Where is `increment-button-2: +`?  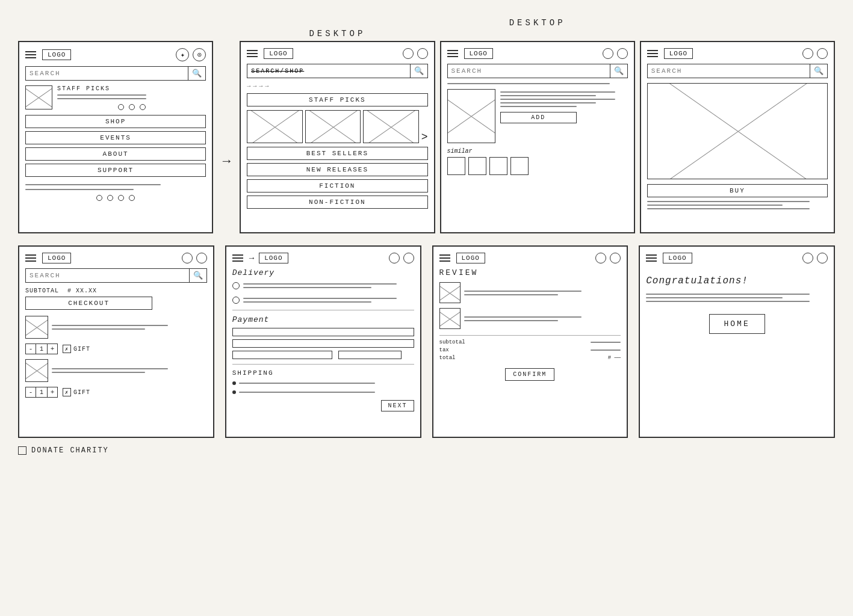
increment-button-2: + is located at coordinates (52, 392).